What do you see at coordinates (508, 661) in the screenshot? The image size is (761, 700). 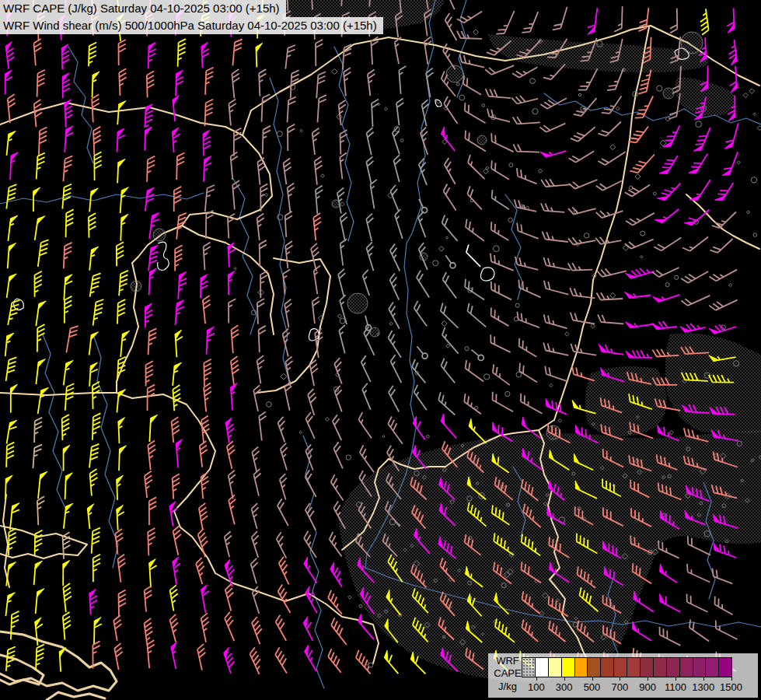 I see `legend-label-wrf: WRF` at bounding box center [508, 661].